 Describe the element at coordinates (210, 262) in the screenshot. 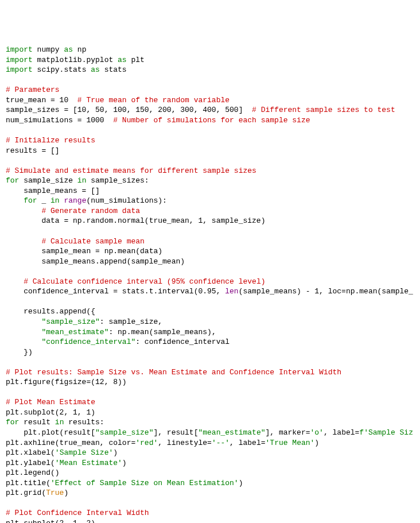

I see `code-line: sample_means.append(sample_mean)` at that location.